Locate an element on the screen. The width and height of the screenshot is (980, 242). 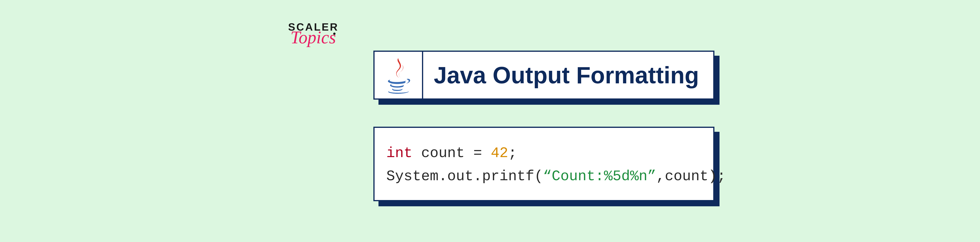
code-line-2: System.out.printf(“Count:%5d%n”,count); is located at coordinates (544, 177).